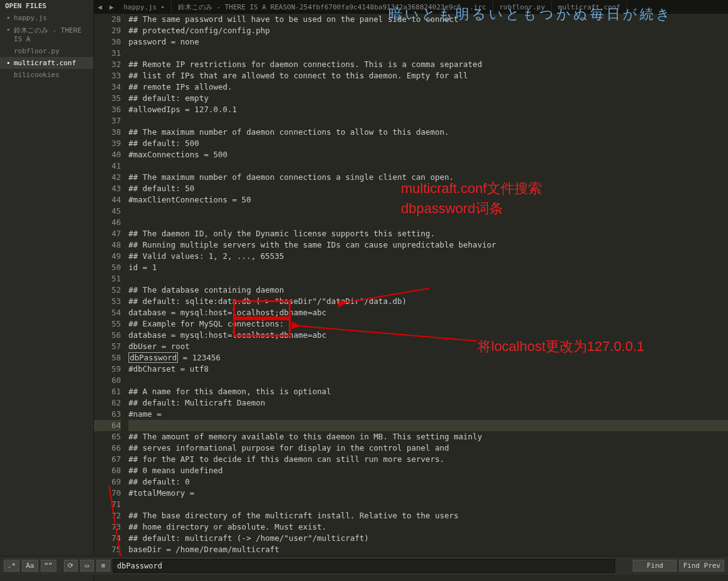 This screenshot has width=728, height=581. What do you see at coordinates (429, 31) in the screenshot?
I see `code-line: ## protected/config/config.php` at bounding box center [429, 31].